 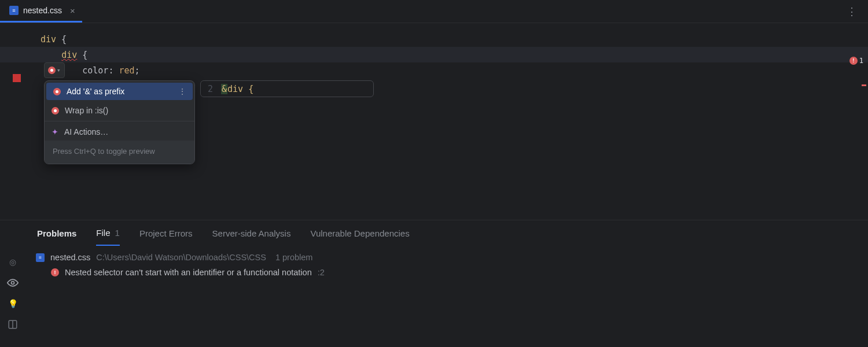 What do you see at coordinates (13, 304) in the screenshot?
I see `bulb-icon: 💡` at bounding box center [13, 304].